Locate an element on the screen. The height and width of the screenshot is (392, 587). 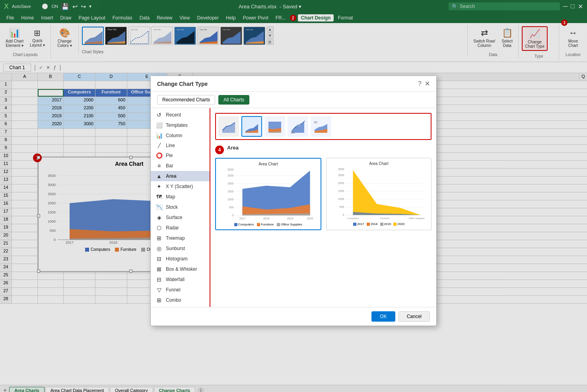
svg-text: 2020 is located at coordinates (310, 219).